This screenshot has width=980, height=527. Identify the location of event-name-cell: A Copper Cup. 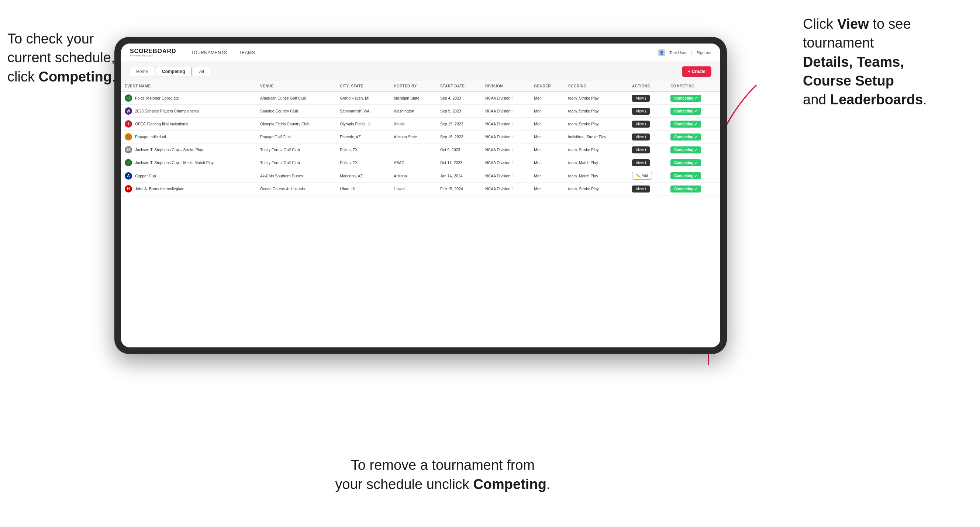
(189, 176).